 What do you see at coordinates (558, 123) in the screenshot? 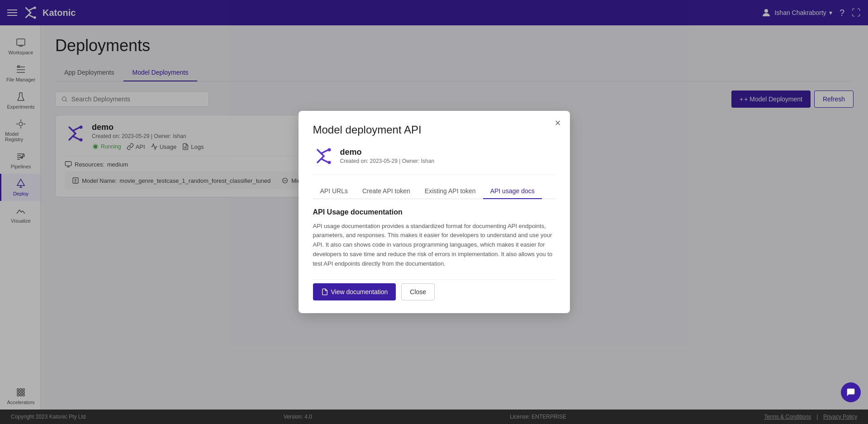
I see `modal-close-button: ×` at bounding box center [558, 123].